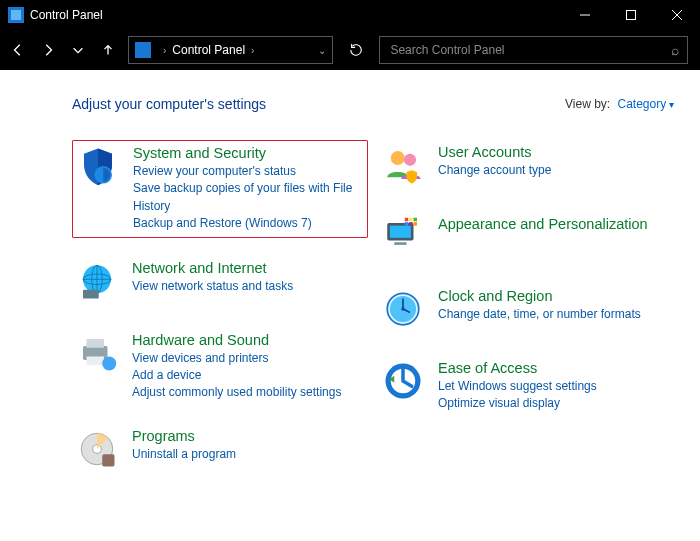  What do you see at coordinates (248, 153) in the screenshot?
I see `category-title: System and Security` at bounding box center [248, 153].